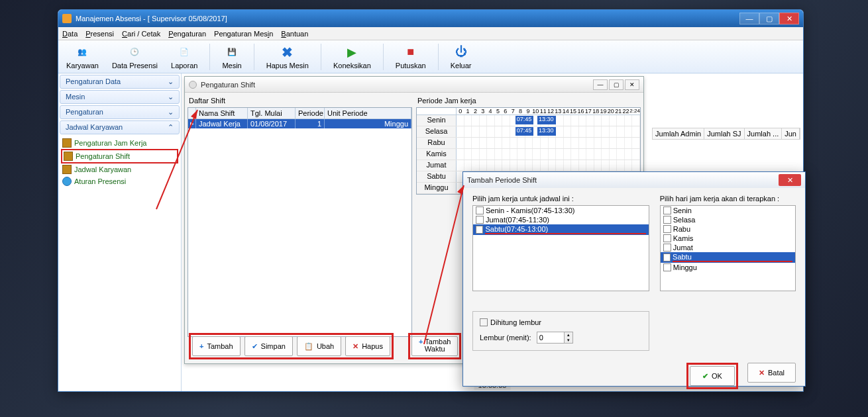  Describe the element at coordinates (67, 169) in the screenshot. I see `calendar-icon` at that location.